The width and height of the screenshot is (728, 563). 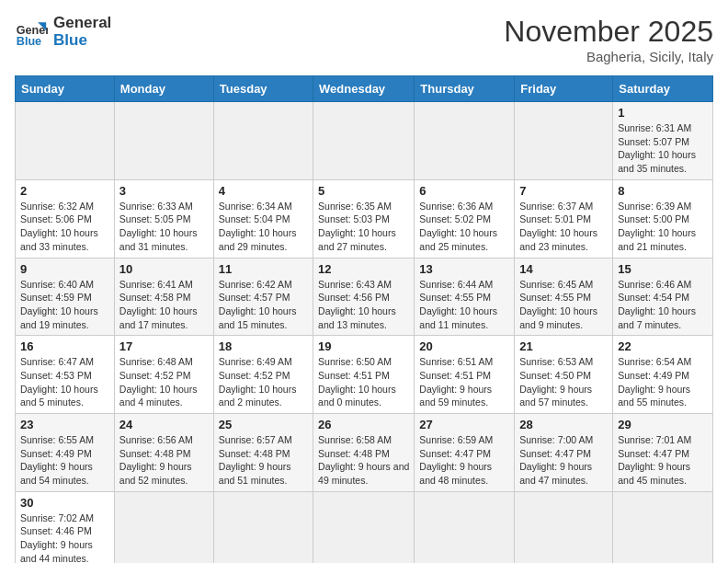 I want to click on day-number: 11, so click(x=263, y=269).